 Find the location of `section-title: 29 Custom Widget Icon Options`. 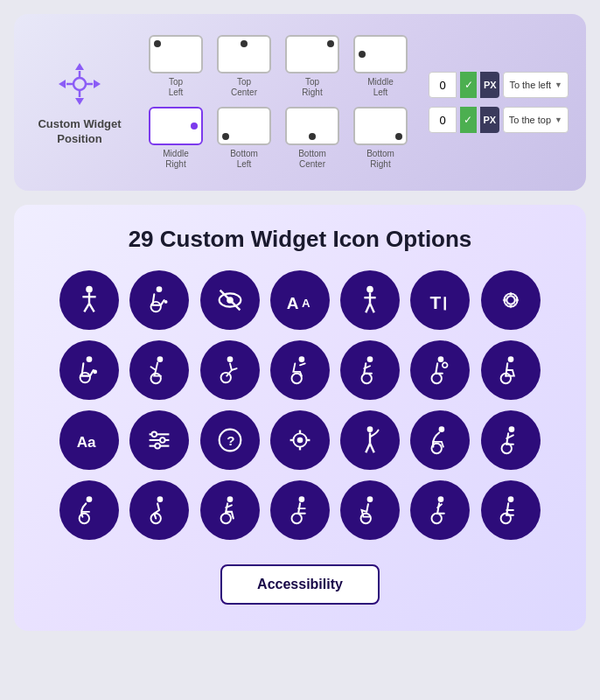

section-title: 29 Custom Widget Icon Options is located at coordinates (301, 240).